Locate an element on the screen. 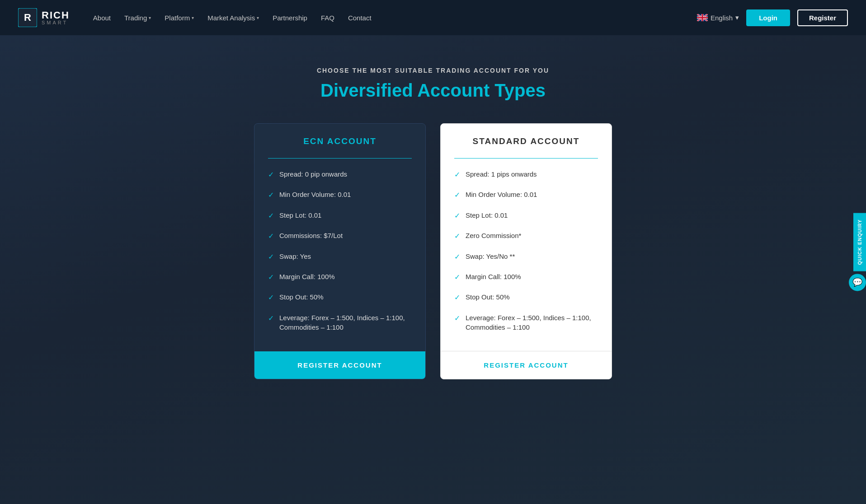 Image resolution: width=866 pixels, height=504 pixels. list-item: ✓ Spread: 1 pips onwards is located at coordinates (526, 174).